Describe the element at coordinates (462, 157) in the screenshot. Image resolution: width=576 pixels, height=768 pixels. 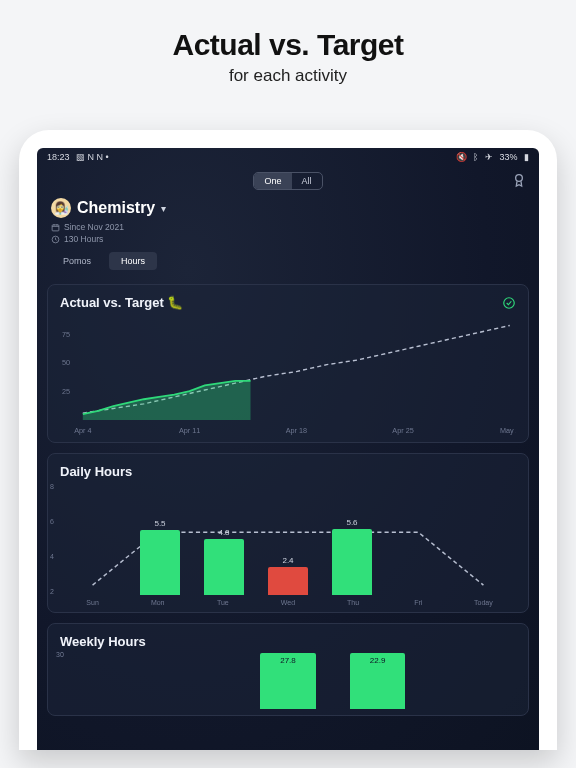
I see `volume-off-icon: 🔇` at that location.